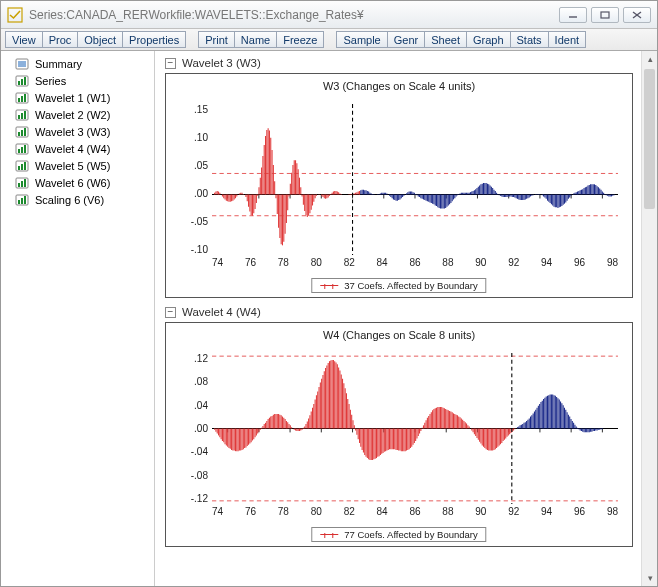  What do you see at coordinates (50, 81) in the screenshot?
I see `tree-item-label: Series` at bounding box center [50, 81].